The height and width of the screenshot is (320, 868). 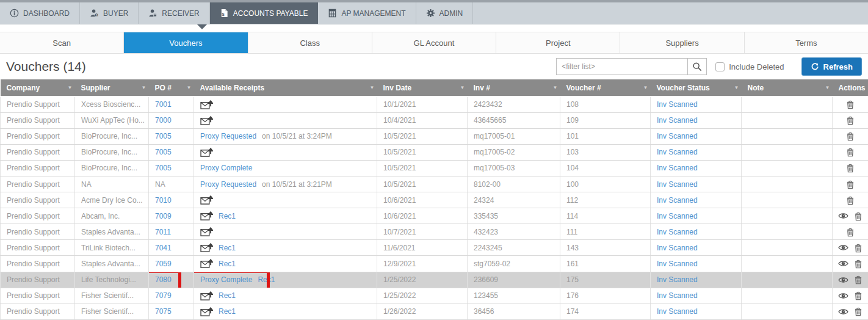 What do you see at coordinates (696, 88) in the screenshot?
I see `column-header-voucher-status: Voucher Status▼` at bounding box center [696, 88].